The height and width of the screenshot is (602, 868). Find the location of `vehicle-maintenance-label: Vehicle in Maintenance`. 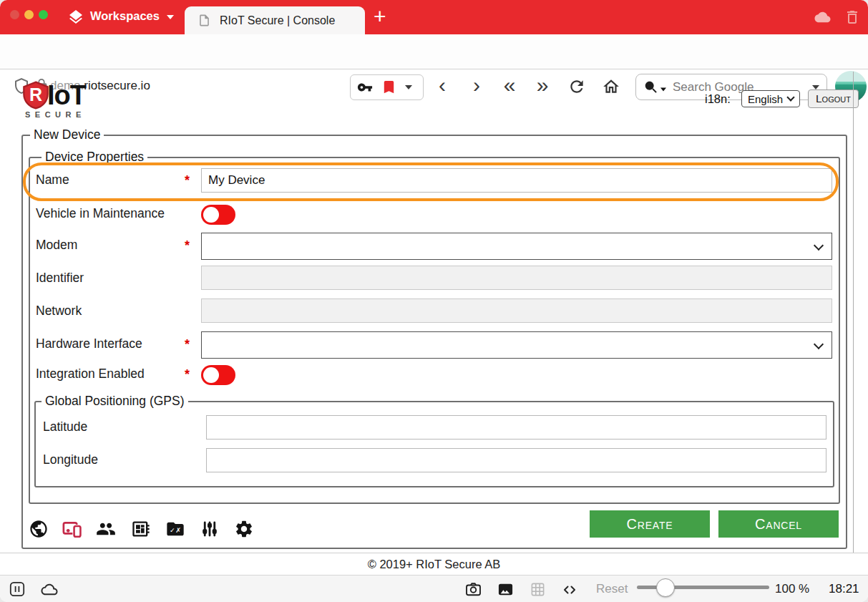

vehicle-maintenance-label: Vehicle in Maintenance is located at coordinates (100, 213).